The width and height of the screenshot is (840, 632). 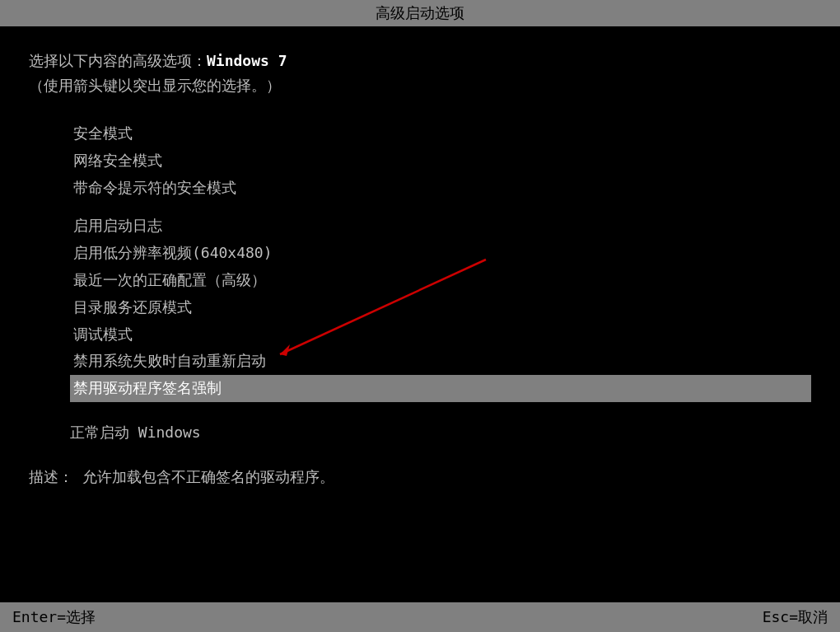 I want to click on bottom-bar: Enter=选择 Esc=取消, so click(x=420, y=617).